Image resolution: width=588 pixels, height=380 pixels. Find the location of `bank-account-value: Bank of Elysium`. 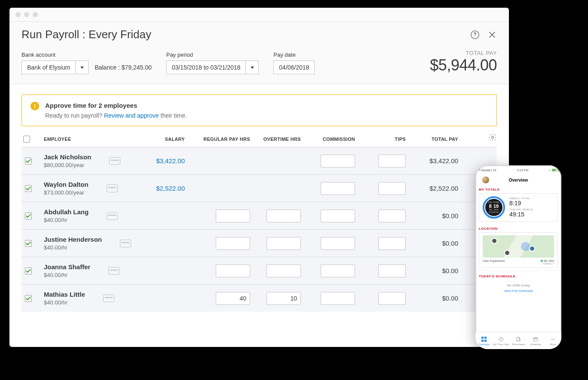

bank-account-value: Bank of Elysium is located at coordinates (49, 67).